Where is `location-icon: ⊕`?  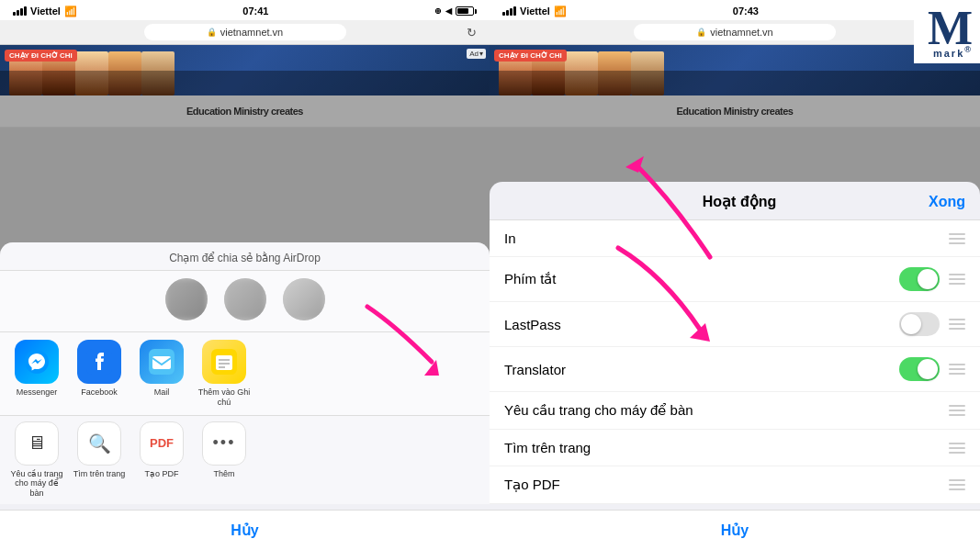 location-icon: ⊕ is located at coordinates (438, 11).